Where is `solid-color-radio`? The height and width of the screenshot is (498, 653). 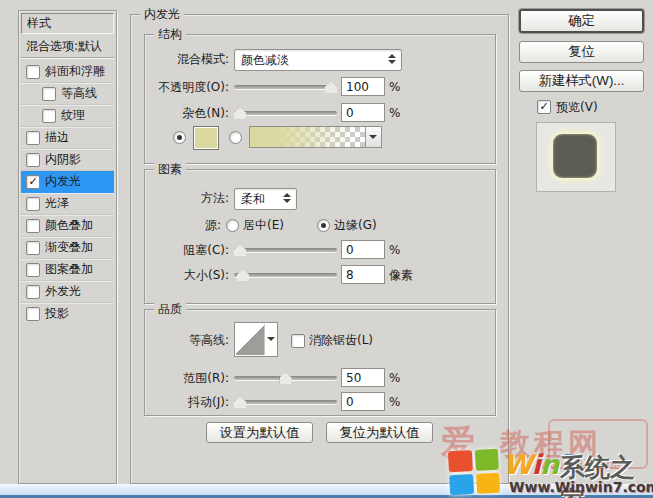 solid-color-radio is located at coordinates (180, 138).